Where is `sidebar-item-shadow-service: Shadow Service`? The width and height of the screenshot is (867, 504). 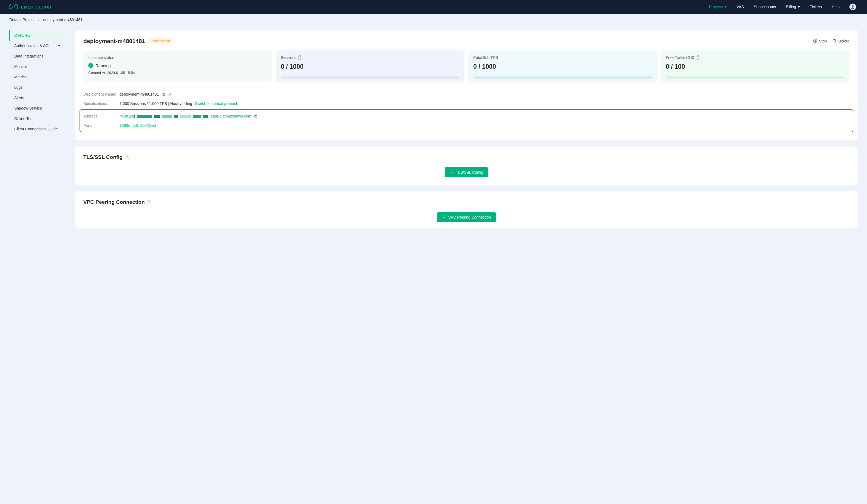 sidebar-item-shadow-service: Shadow Service is located at coordinates (37, 108).